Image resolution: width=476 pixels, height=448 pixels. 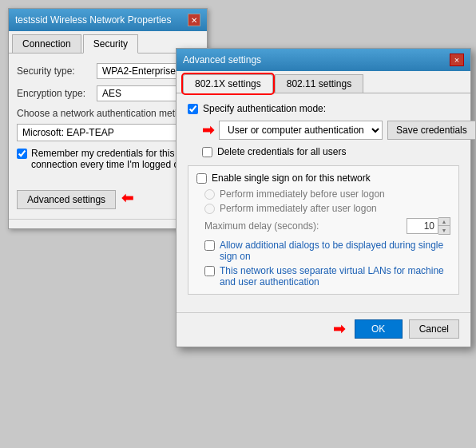 What do you see at coordinates (300, 130) in the screenshot?
I see `auth-mode-select: User or computer authentication Computer…` at bounding box center [300, 130].